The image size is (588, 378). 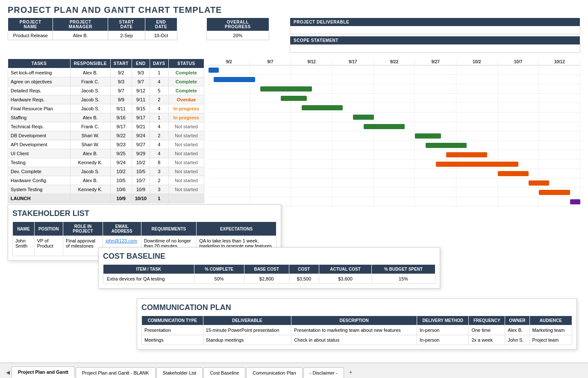 I want to click on task-responsible: Jacob S., so click(x=90, y=91).